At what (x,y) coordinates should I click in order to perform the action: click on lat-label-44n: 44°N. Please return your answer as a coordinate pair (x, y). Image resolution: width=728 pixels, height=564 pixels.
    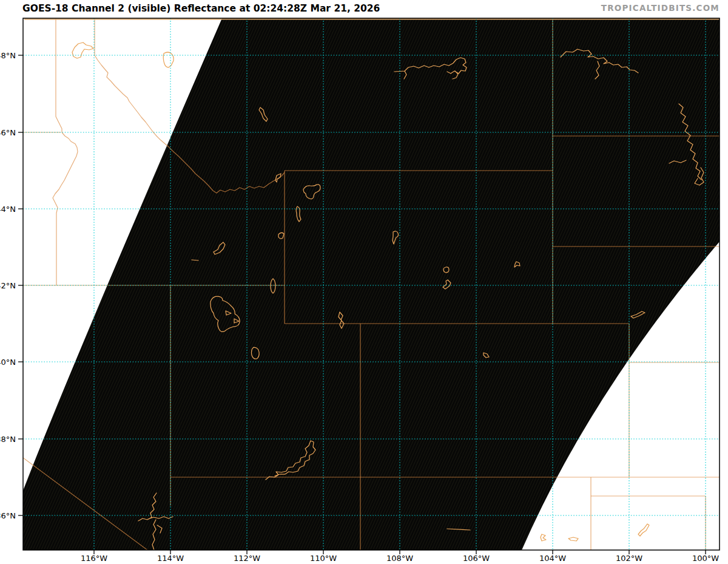
    Looking at the image, I should click on (8, 209).